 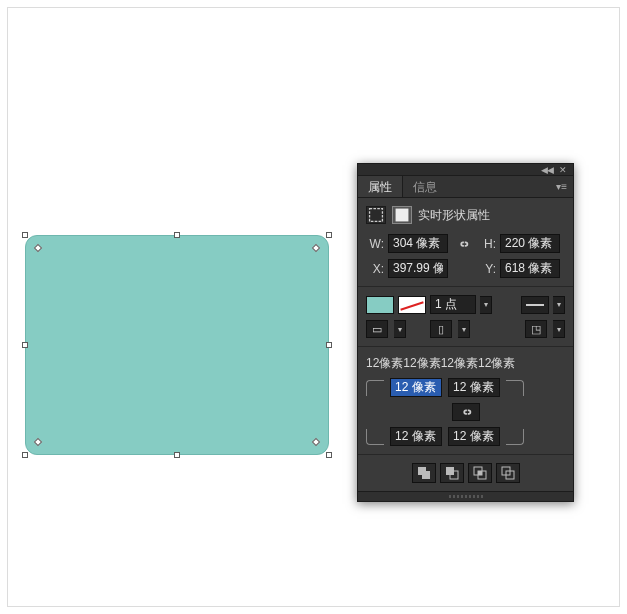 What do you see at coordinates (480, 473) in the screenshot?
I see `pathop-intersect-button` at bounding box center [480, 473].